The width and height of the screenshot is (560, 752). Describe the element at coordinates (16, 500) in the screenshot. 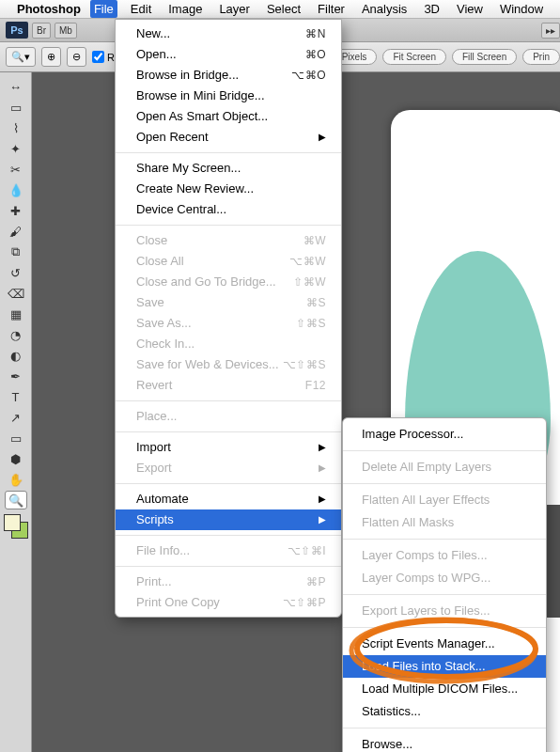

I see `tool-zoom: 🔍` at that location.